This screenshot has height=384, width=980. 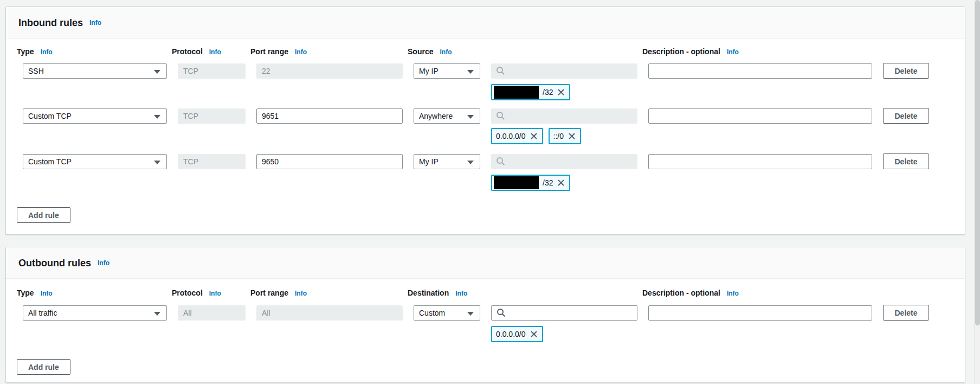 I want to click on outbound-rule-row: All traffic Custom Delete, so click(x=486, y=312).